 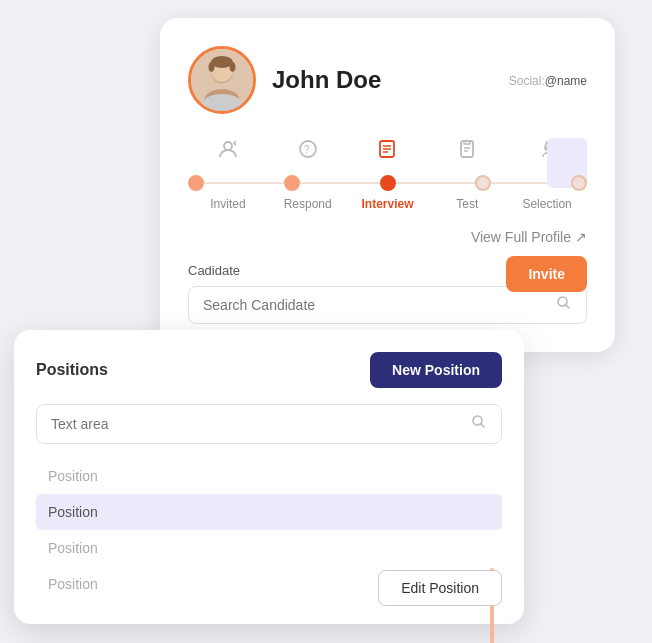 What do you see at coordinates (228, 204) in the screenshot?
I see `label-invited: Invited` at bounding box center [228, 204].